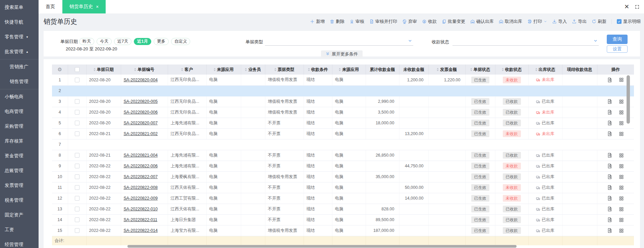  What do you see at coordinates (343, 123) in the screenshot?
I see `table-row: 52022-08-20SA-20220820-007上海先浦有限...电脑不开票…` at bounding box center [343, 123].